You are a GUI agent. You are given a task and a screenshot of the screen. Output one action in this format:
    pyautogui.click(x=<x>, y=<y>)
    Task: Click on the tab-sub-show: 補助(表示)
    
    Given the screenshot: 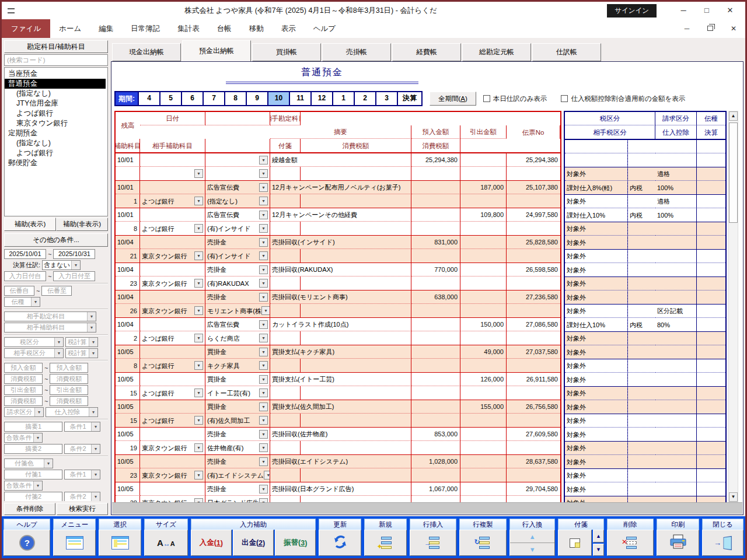 What is the action you would take?
    pyautogui.click(x=30, y=224)
    